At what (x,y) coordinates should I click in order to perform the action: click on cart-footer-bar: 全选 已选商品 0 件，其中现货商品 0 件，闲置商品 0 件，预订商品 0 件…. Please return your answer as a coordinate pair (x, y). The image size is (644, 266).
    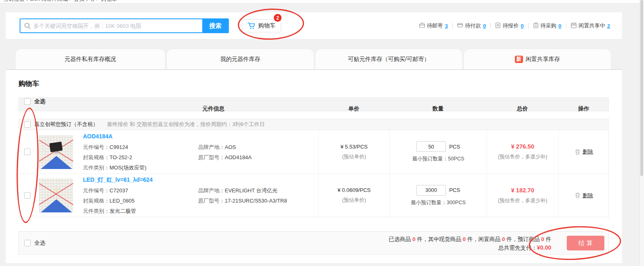
    Looking at the image, I should click on (314, 243).